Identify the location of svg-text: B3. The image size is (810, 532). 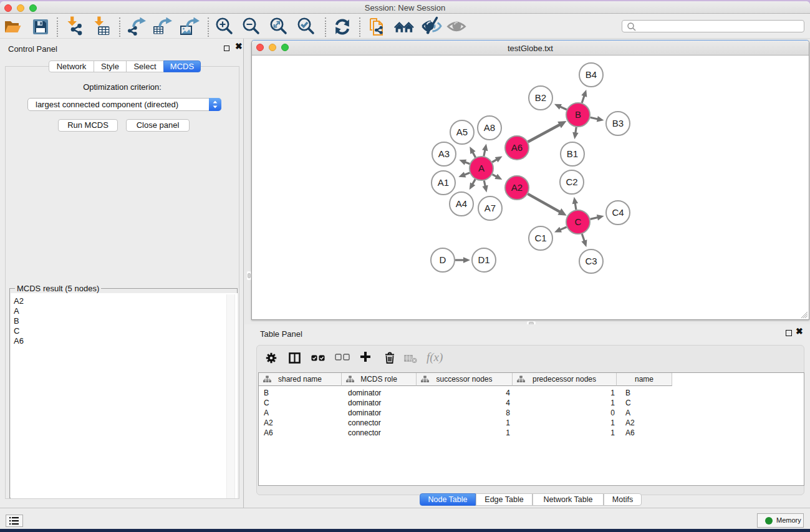
(618, 123).